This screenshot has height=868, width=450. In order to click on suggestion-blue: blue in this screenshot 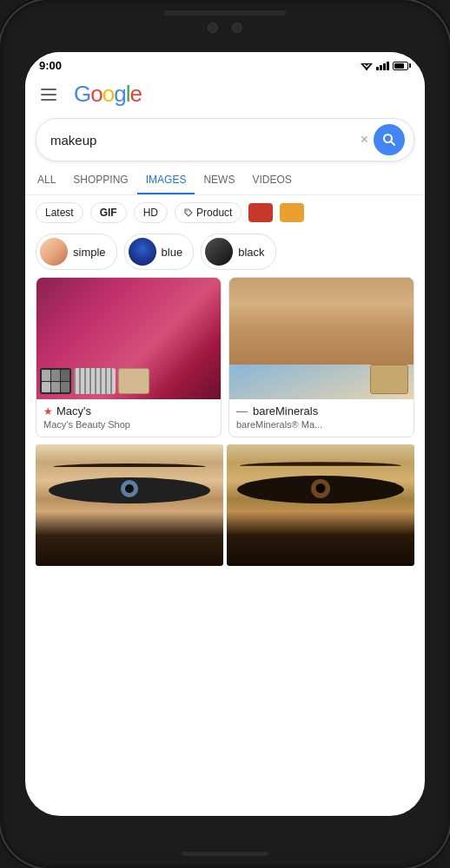, I will do `click(160, 252)`.